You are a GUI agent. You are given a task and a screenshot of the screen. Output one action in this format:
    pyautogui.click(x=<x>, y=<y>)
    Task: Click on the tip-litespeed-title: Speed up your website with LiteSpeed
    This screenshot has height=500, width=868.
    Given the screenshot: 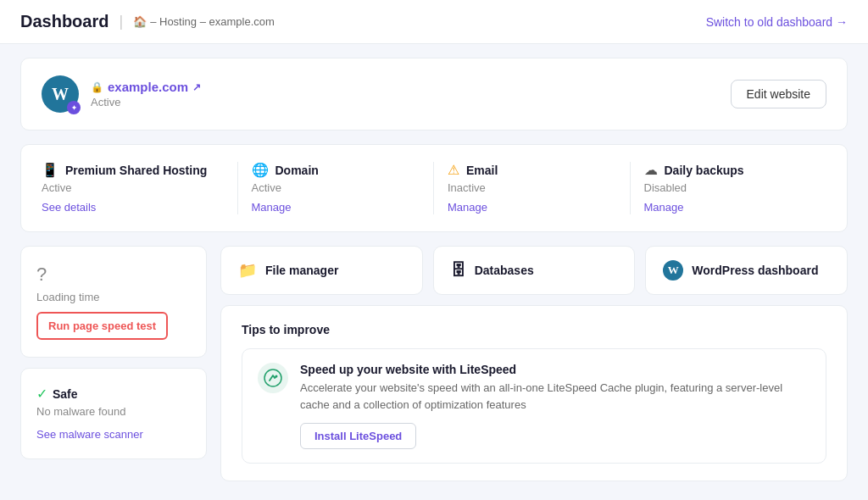 What is the action you would take?
    pyautogui.click(x=555, y=369)
    